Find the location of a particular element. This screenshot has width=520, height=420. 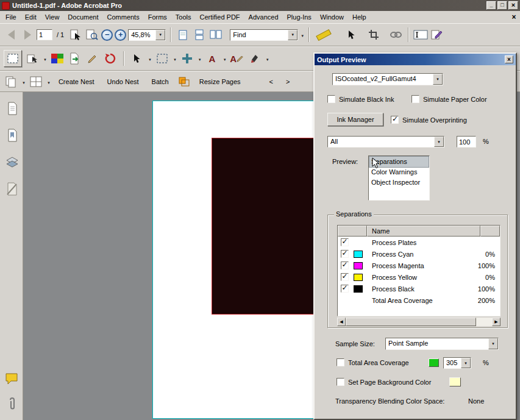

facing-view-button is located at coordinates (216, 35).